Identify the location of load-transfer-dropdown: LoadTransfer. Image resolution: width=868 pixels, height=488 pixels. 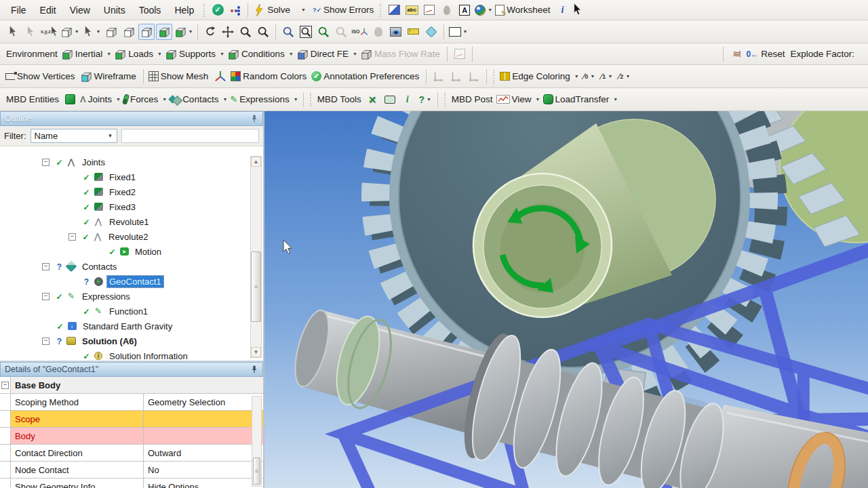
(580, 100).